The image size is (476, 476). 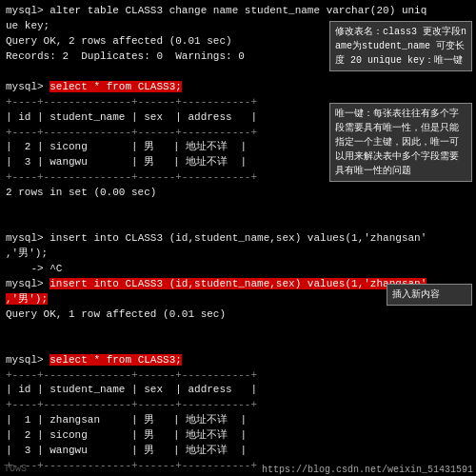 What do you see at coordinates (401, 46) in the screenshot?
I see `comment-alter-text: 修改表名：class3 更改字段name为student_name 可变长度 2…` at bounding box center [401, 46].